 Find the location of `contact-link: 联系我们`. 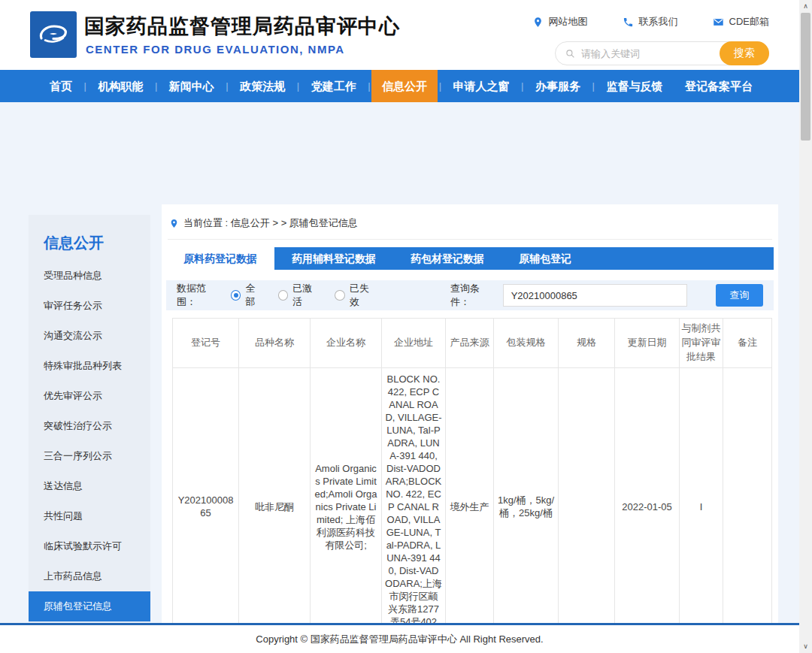

contact-link: 联系我们 is located at coordinates (650, 22).